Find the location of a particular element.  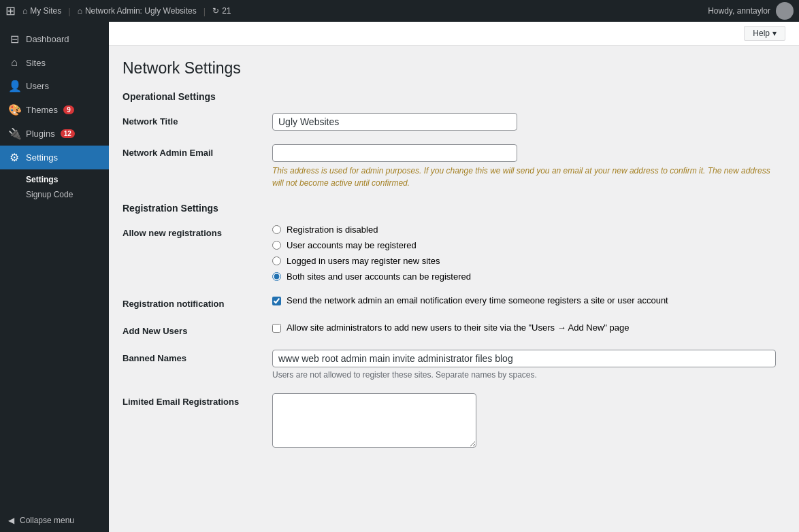

add-new-users-text: Allow site administrators to add new use… is located at coordinates (457, 328).